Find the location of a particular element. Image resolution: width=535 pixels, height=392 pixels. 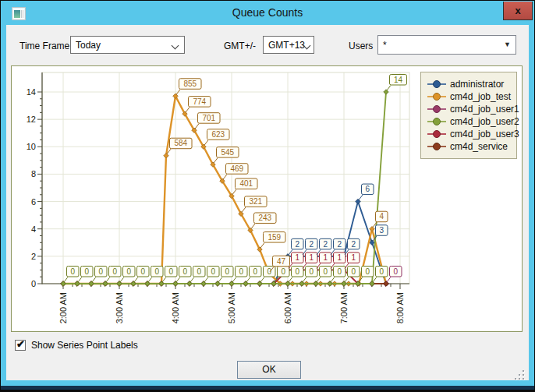

svg-text: 774 is located at coordinates (200, 101).